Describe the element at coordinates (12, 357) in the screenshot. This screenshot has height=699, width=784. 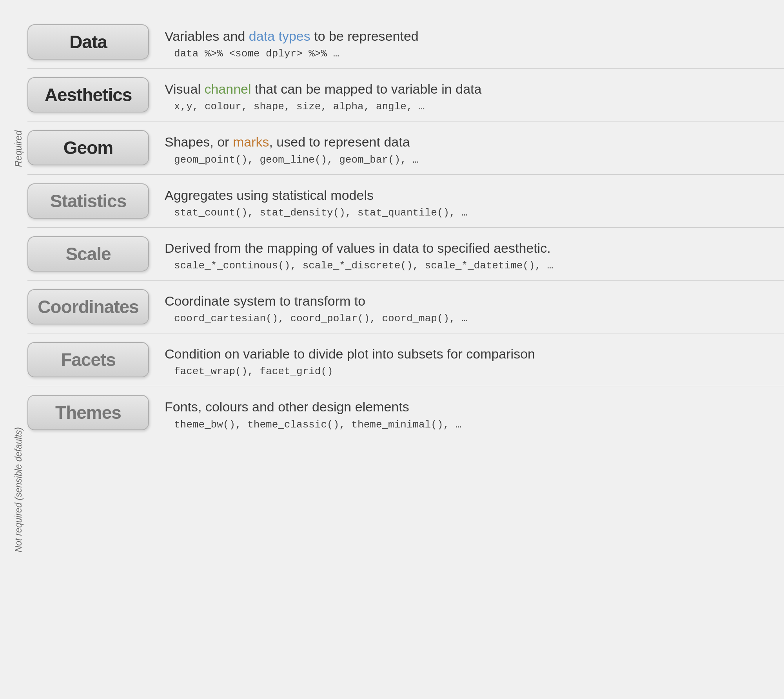
I see `section-labels: Required Not required (sensible defaults…` at that location.